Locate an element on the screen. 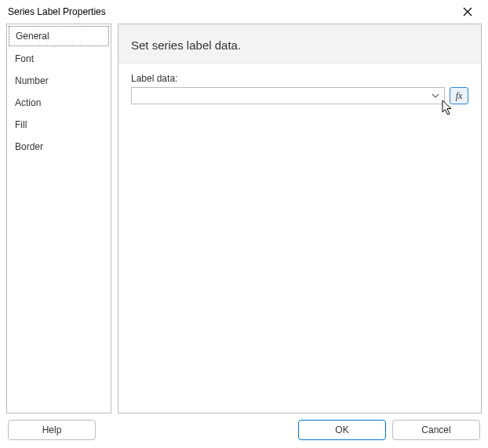 This screenshot has height=448, width=488. cancel-button-label: Cancel is located at coordinates (436, 430).